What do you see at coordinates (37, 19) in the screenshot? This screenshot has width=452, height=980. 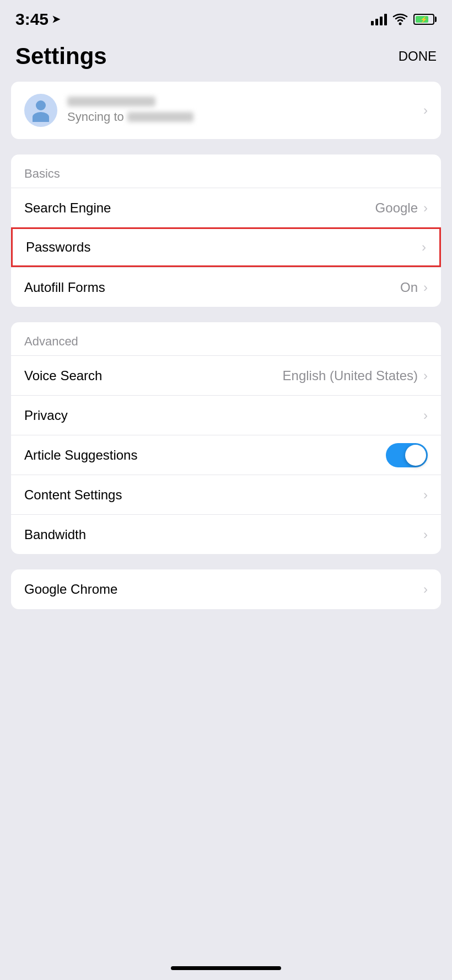 I see `status-time: 3:45 ➤` at bounding box center [37, 19].